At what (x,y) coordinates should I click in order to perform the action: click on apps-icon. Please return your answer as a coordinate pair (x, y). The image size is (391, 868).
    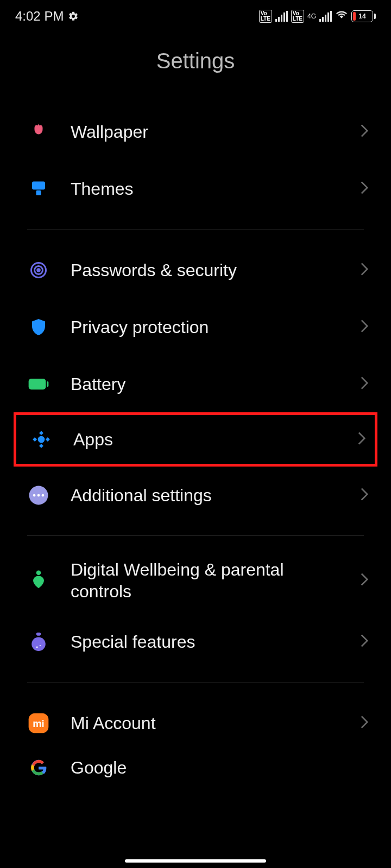
    Looking at the image, I should click on (41, 439).